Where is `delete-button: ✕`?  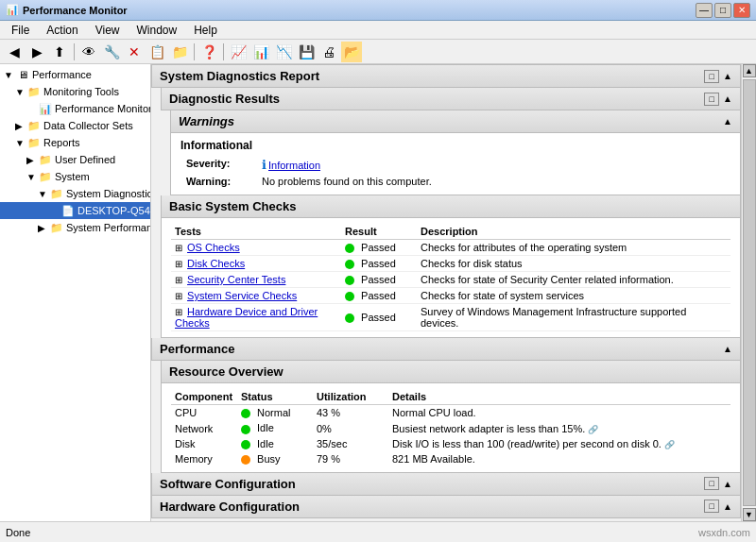 delete-button: ✕ is located at coordinates (134, 52).